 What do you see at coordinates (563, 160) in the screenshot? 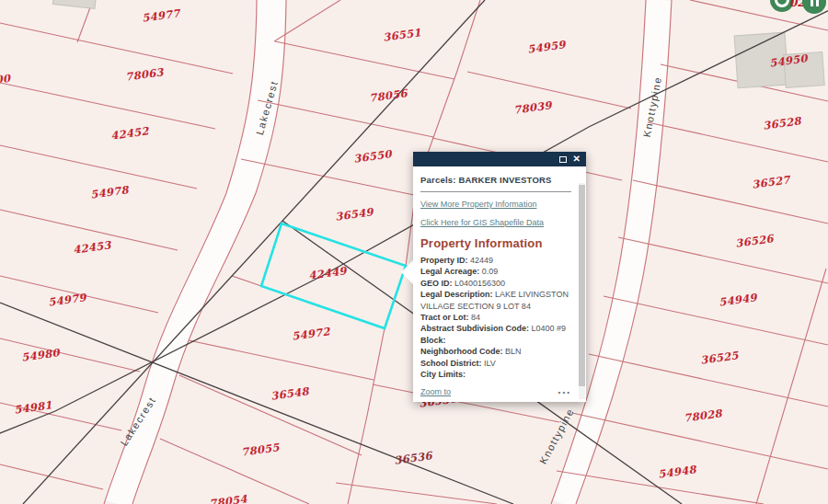
I see `maximize-button` at bounding box center [563, 160].